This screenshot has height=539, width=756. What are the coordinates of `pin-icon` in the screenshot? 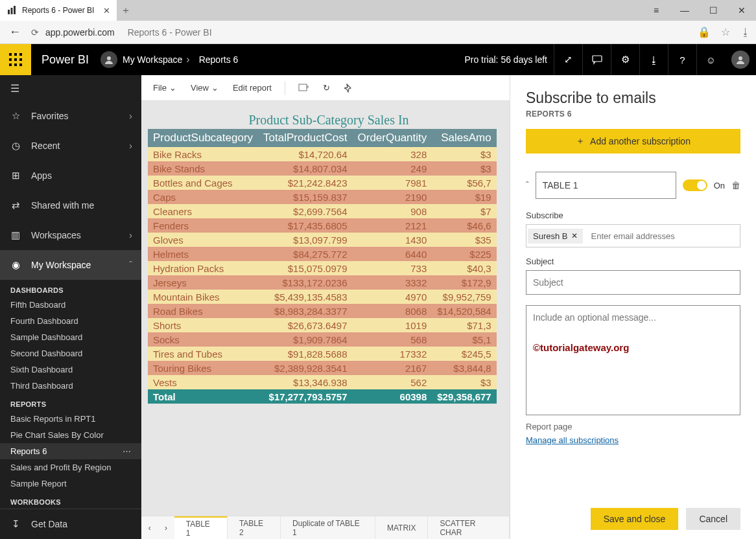 It's located at (349, 88).